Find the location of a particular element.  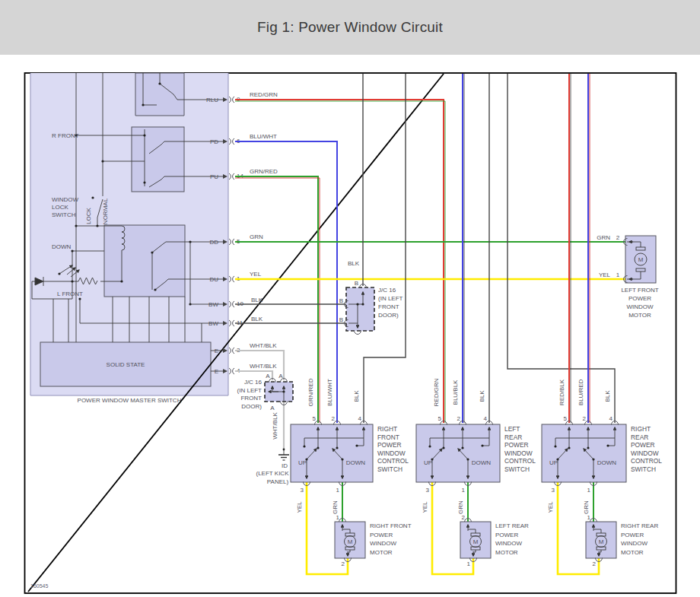

lr-pin2: 2 is located at coordinates (460, 418).